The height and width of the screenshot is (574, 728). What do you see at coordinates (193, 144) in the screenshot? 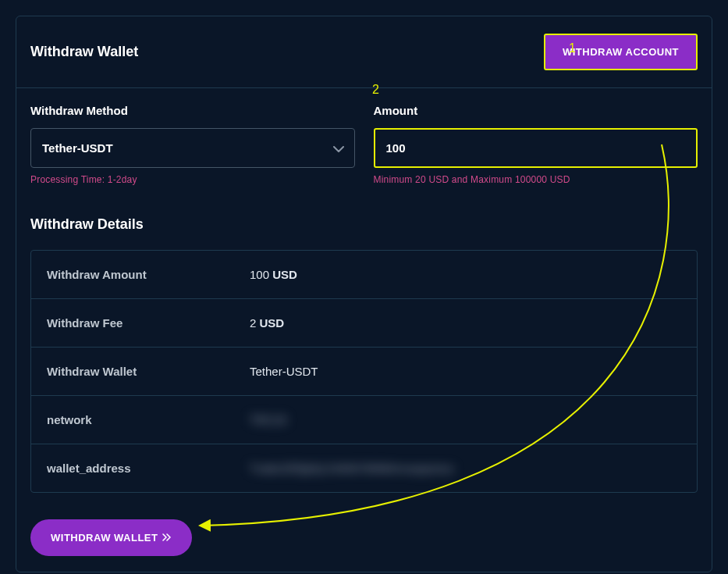
I see `withdraw-method-col: Withdraw Method Tether-USDT Processing T…` at bounding box center [193, 144].